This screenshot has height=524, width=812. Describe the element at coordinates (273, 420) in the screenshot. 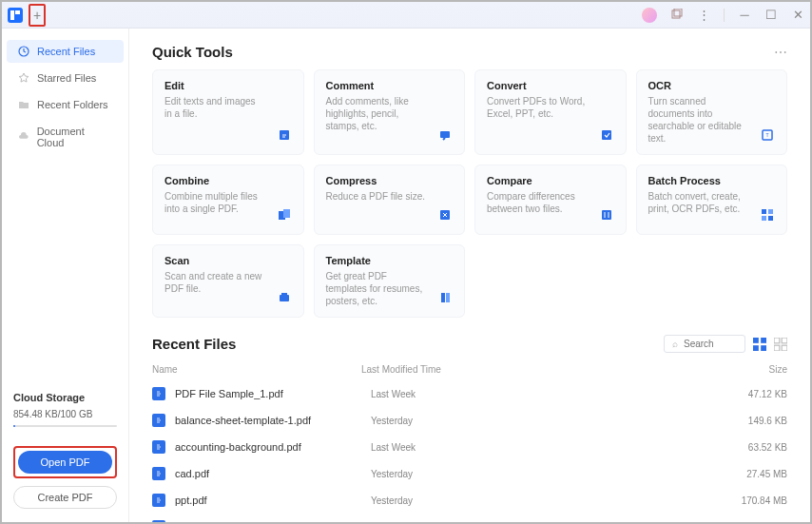

I see `file-name: balance-sheet-template-1.pdf` at that location.